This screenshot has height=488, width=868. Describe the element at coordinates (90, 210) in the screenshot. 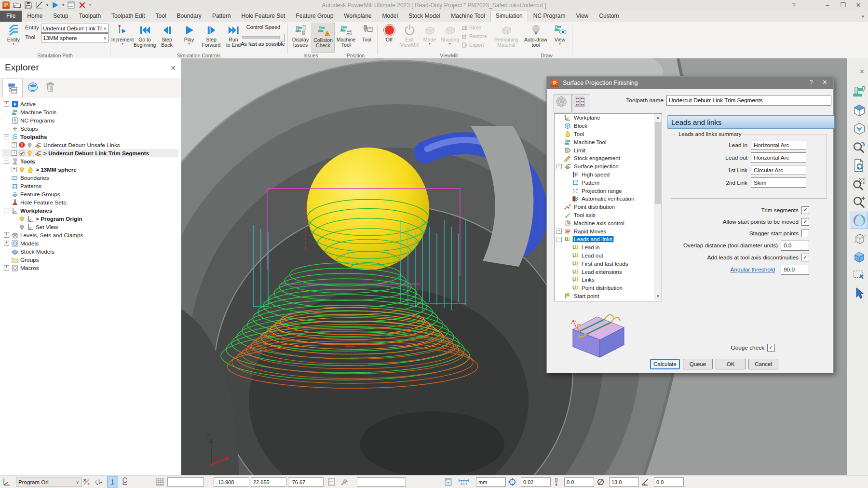

I see `tree-item-workplanes: −Workplanes` at that location.